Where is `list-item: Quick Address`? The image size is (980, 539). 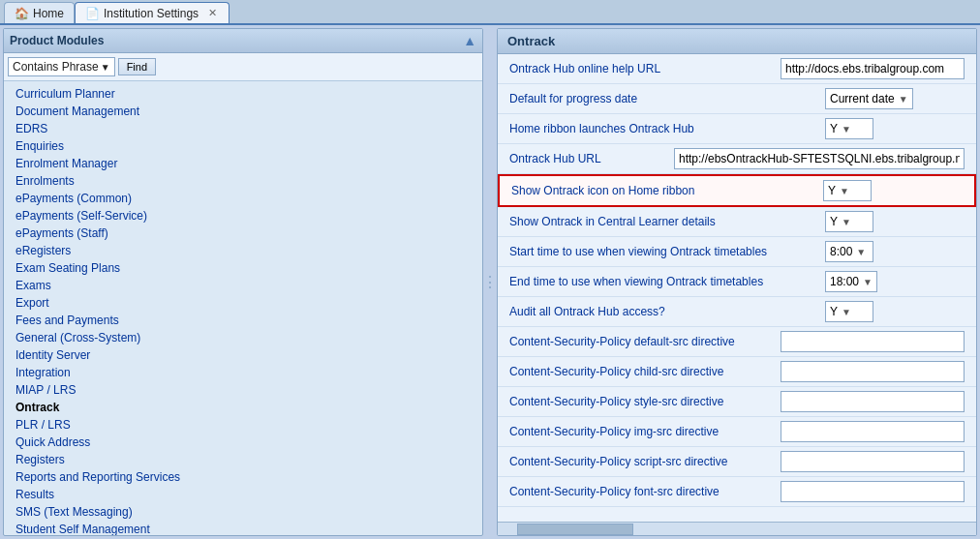
list-item: Quick Address is located at coordinates (243, 442).